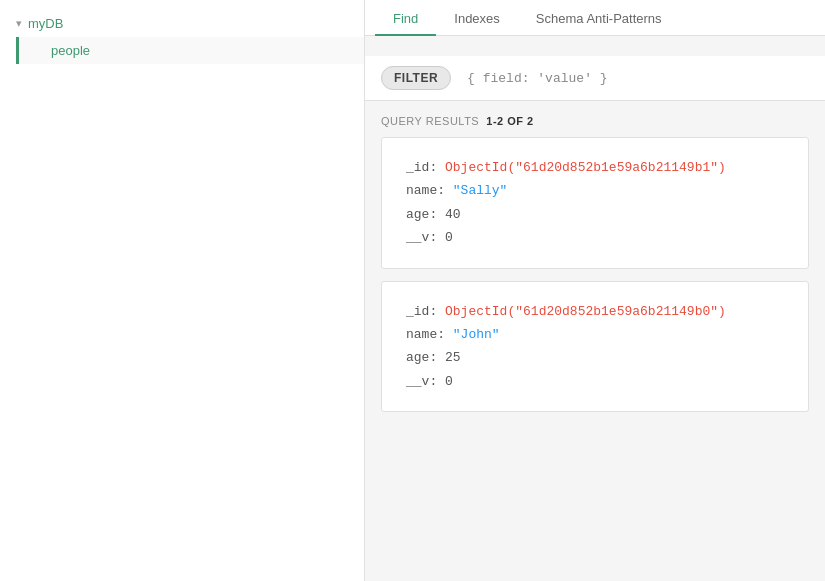 The height and width of the screenshot is (581, 825). I want to click on tab-schema-anti-patterns: Schema Anti-Patterns, so click(599, 20).